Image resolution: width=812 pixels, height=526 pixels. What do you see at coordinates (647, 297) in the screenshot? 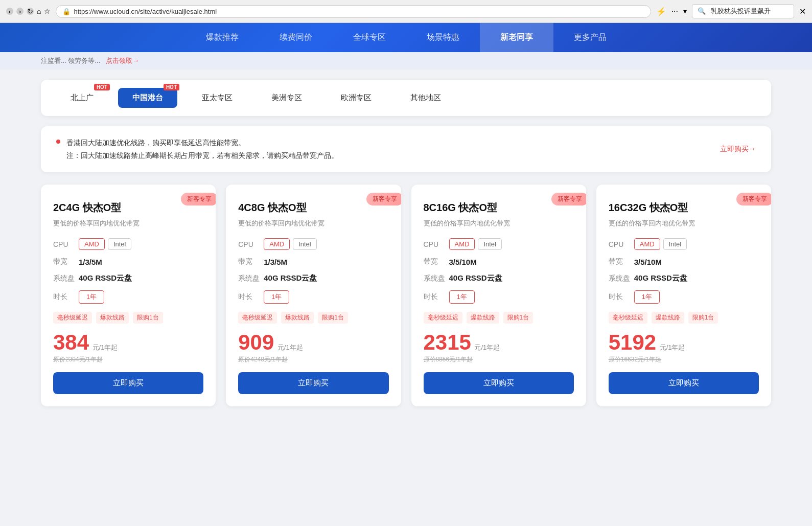
I see `duration-btn-3: 1年` at bounding box center [647, 297].